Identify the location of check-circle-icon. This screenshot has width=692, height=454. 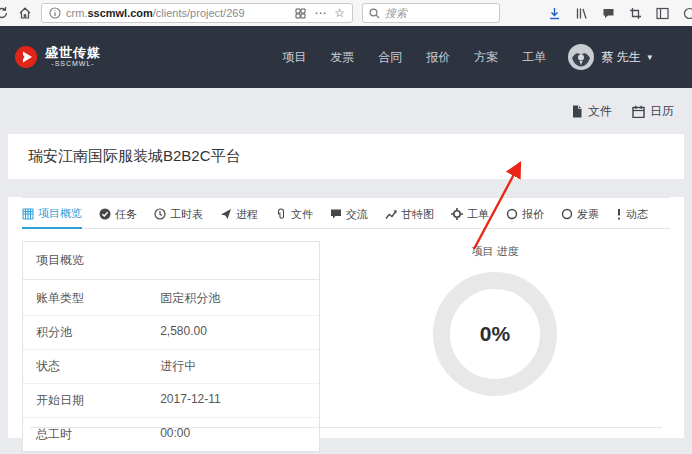
(105, 214).